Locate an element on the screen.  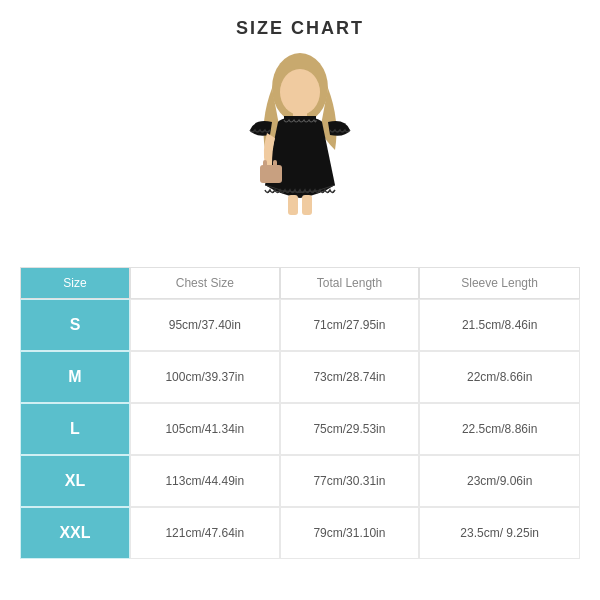
length-value: 71cm/27.95in is located at coordinates (350, 325).